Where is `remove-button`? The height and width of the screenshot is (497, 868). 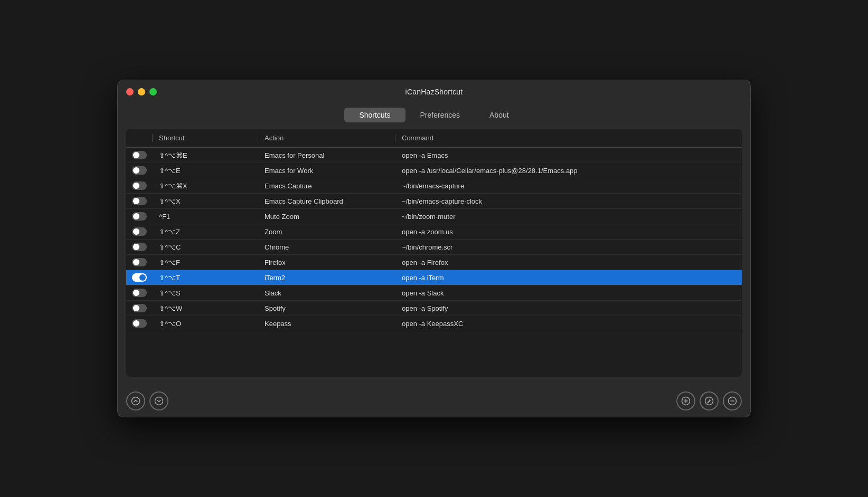 remove-button is located at coordinates (732, 401).